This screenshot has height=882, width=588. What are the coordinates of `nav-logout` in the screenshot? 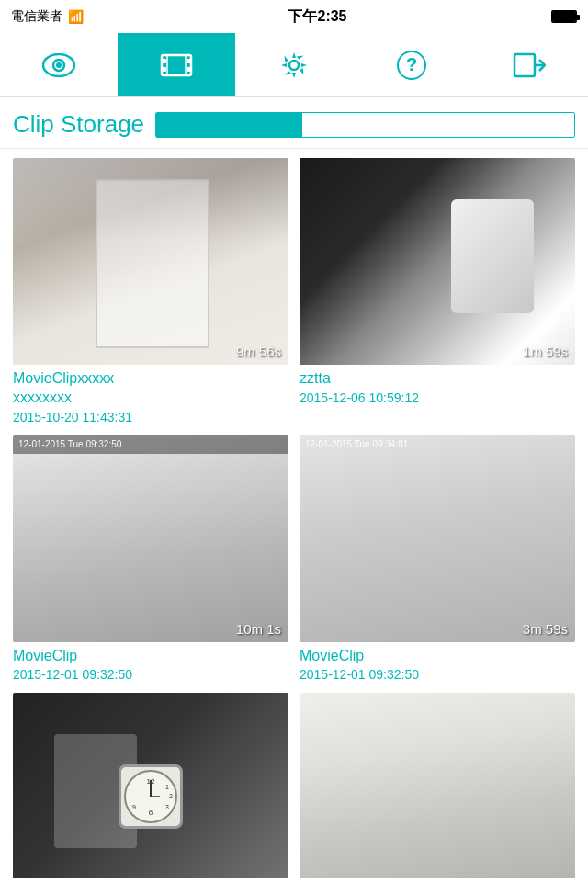 It's located at (529, 64).